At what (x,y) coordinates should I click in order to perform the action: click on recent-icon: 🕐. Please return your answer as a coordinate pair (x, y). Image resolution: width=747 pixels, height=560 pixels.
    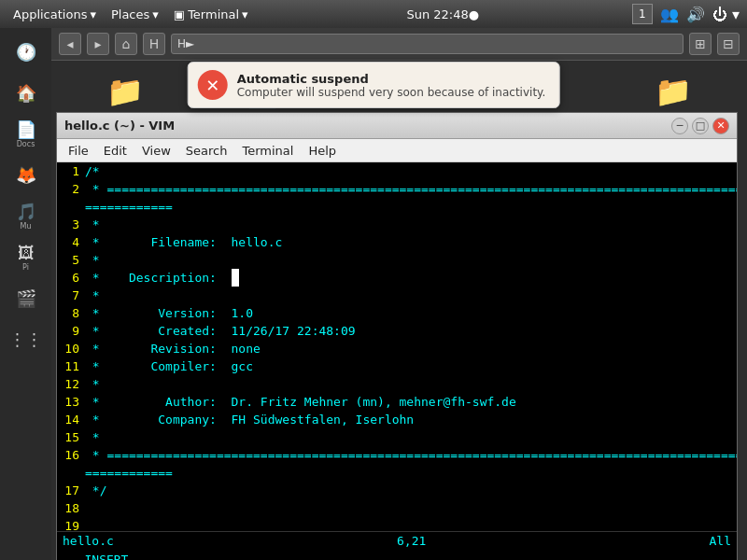
    Looking at the image, I should click on (26, 52).